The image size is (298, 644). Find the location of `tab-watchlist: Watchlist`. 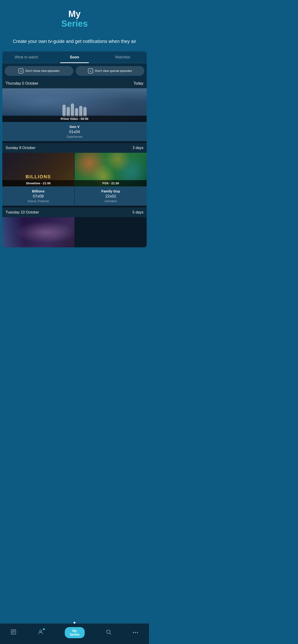

tab-watchlist: Watchlist is located at coordinates (123, 57).